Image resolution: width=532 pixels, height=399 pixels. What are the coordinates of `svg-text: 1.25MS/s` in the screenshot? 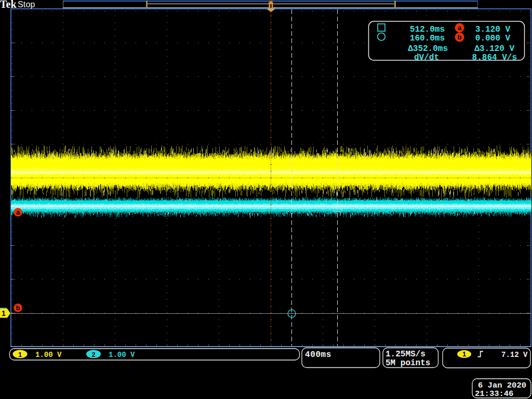 It's located at (405, 354).